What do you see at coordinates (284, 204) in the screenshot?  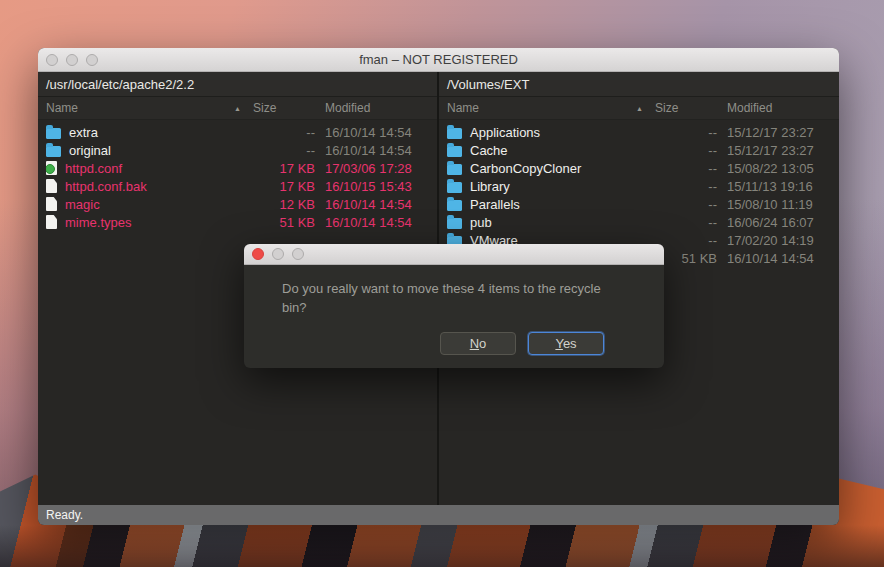 I see `file-size: 12 KB` at bounding box center [284, 204].